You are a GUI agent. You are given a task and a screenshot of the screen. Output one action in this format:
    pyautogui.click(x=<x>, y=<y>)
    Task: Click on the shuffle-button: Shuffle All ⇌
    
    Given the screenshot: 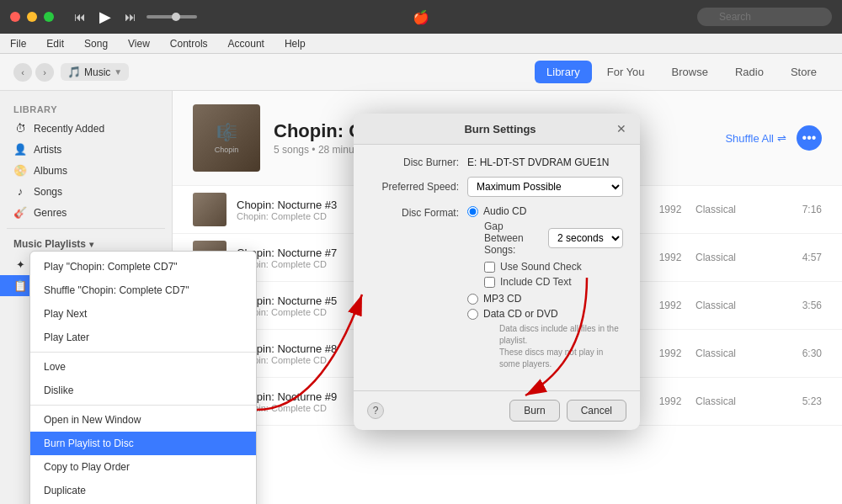 What is the action you would take?
    pyautogui.click(x=756, y=138)
    